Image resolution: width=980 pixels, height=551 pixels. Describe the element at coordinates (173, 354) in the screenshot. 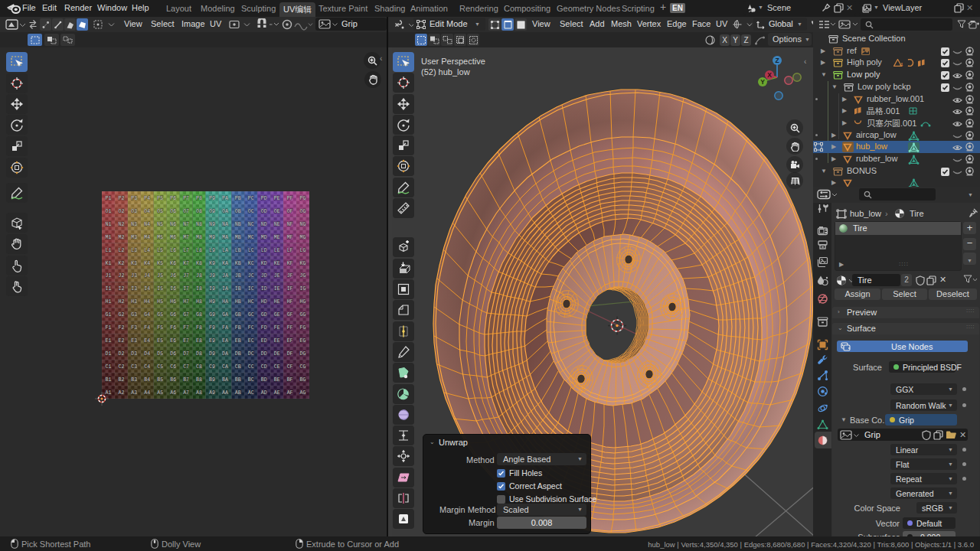

I see `svg-text: D6` at that location.